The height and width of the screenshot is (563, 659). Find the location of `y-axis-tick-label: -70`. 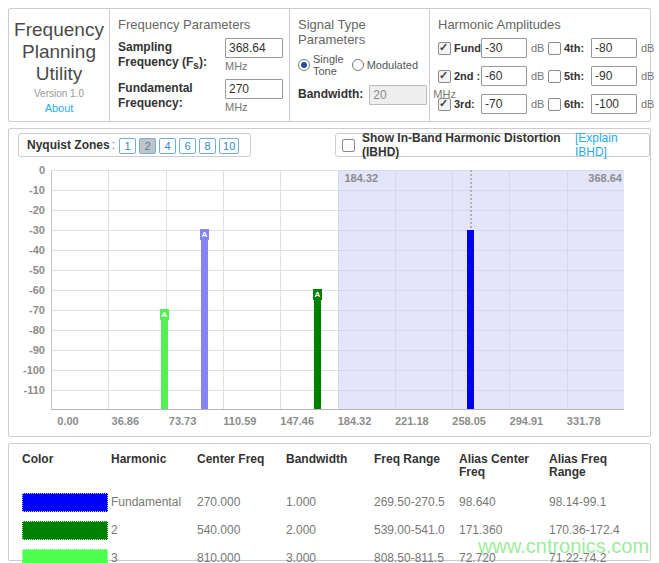

y-axis-tick-label: -70 is located at coordinates (31, 310).